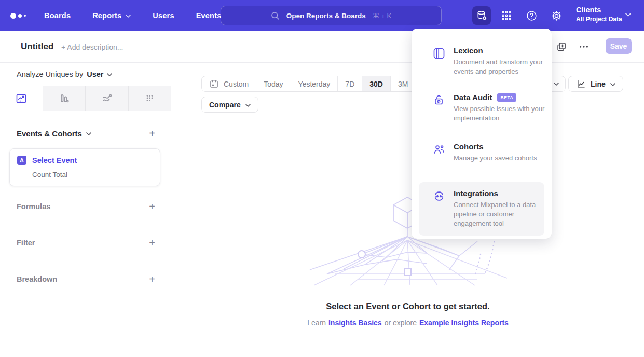 The image size is (644, 357). I want to click on mixpanel-logo, so click(18, 16).